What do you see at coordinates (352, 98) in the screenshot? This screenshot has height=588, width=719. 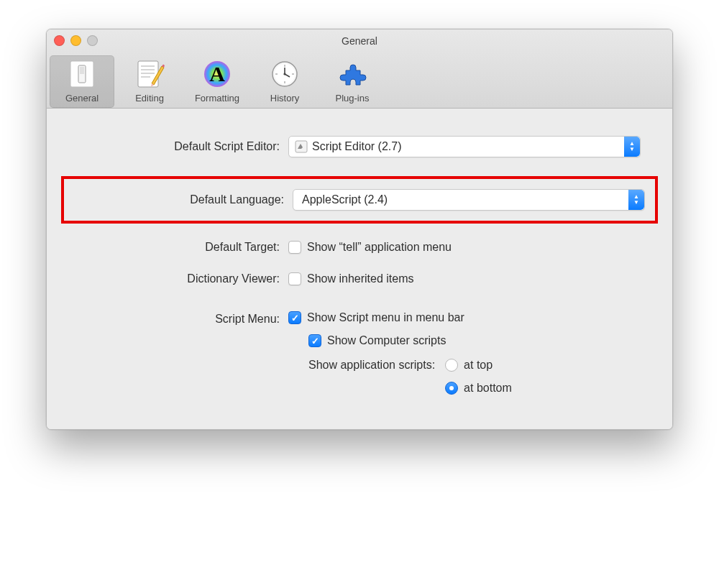 I see `tab-plugins-label: Plug-ins` at bounding box center [352, 98].